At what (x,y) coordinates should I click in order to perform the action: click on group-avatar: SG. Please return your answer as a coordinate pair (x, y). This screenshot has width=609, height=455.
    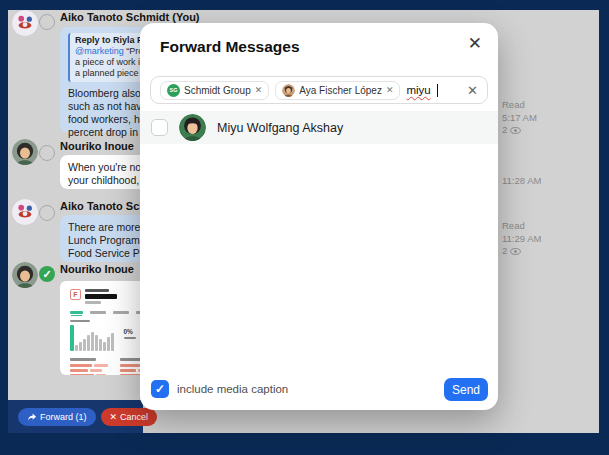
    Looking at the image, I should click on (174, 90).